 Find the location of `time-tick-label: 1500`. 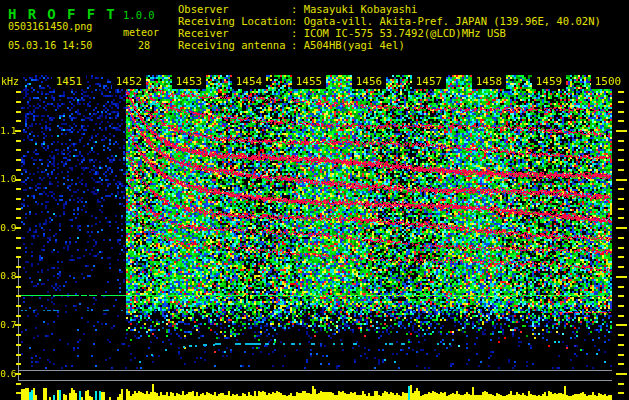

time-tick-label: 1500 is located at coordinates (608, 82).